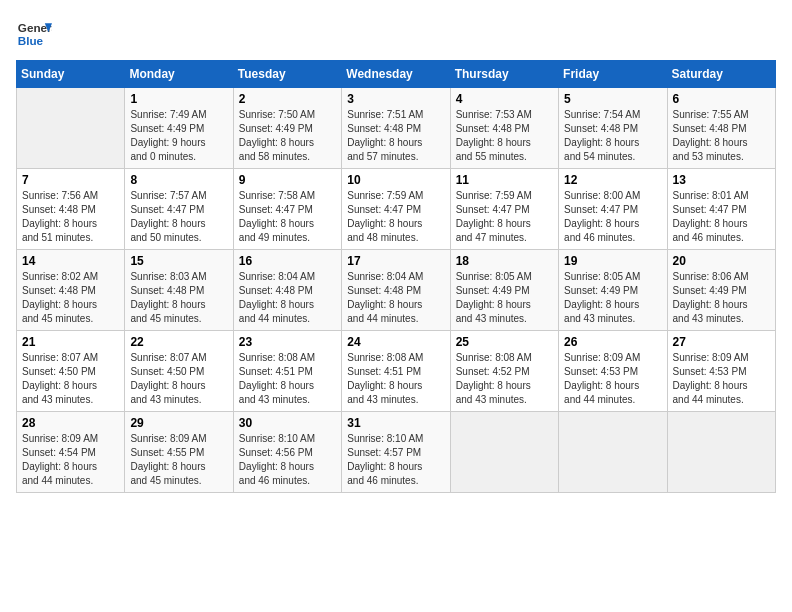  I want to click on calendar-day-cell: 16Sunrise: 8:04 AM Sunset: 4:48 PM Dayli…, so click(287, 290).